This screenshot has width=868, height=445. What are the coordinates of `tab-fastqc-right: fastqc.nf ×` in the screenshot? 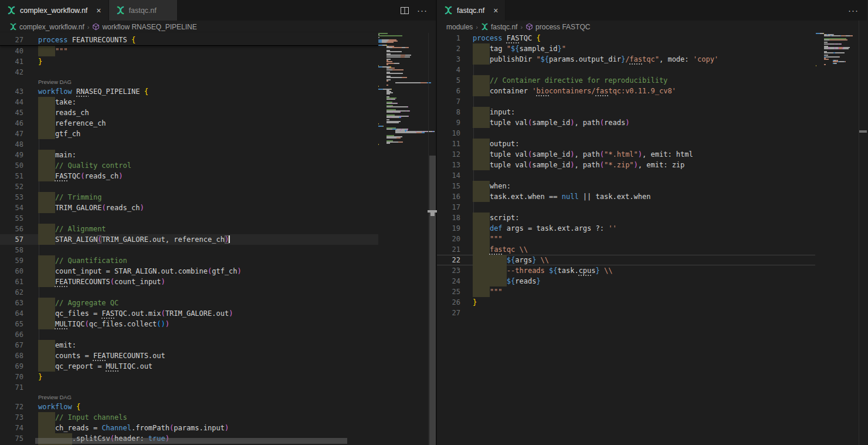 It's located at (472, 11).